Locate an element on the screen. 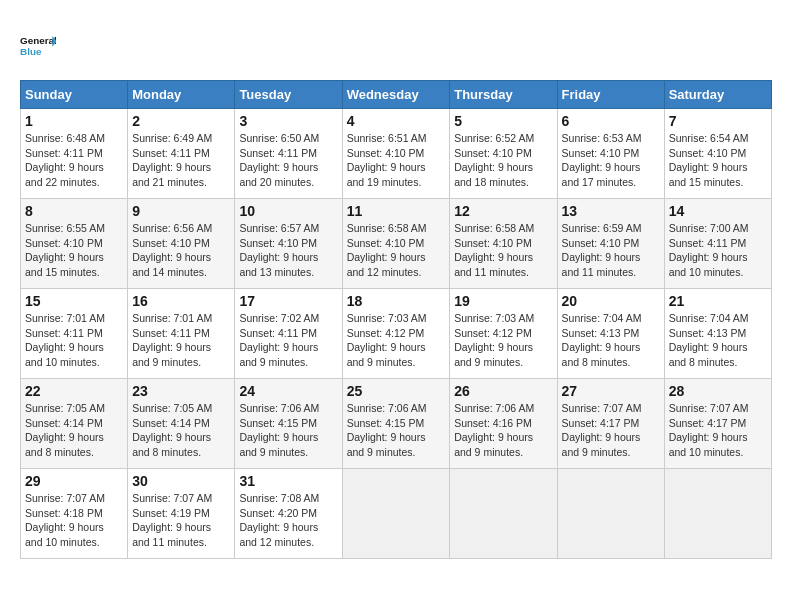 The height and width of the screenshot is (612, 792). calendar-cell: 2Sunrise: 6:49 AMSunset: 4:11 PMDaylight… is located at coordinates (182, 154).